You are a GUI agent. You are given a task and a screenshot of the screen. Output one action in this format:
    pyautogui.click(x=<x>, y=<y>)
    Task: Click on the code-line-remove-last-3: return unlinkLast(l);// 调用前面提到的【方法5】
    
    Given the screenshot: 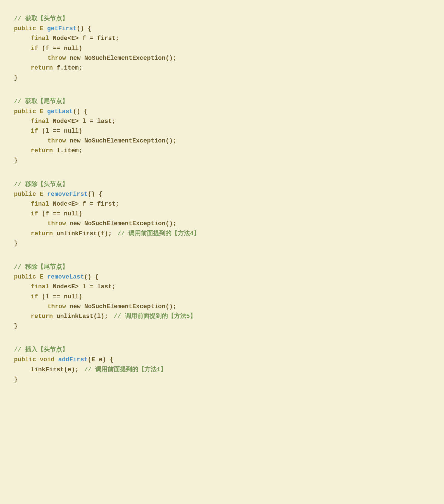 What is the action you would take?
    pyautogui.click(x=222, y=316)
    